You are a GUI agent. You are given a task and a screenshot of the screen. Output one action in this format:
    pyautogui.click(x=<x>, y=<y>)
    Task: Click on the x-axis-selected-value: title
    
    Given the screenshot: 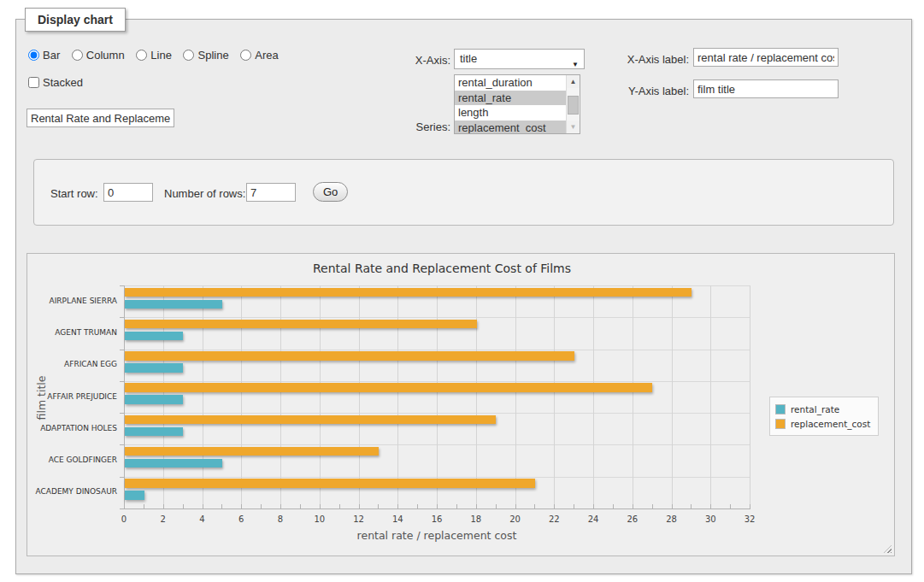 What is the action you would take?
    pyautogui.click(x=468, y=58)
    